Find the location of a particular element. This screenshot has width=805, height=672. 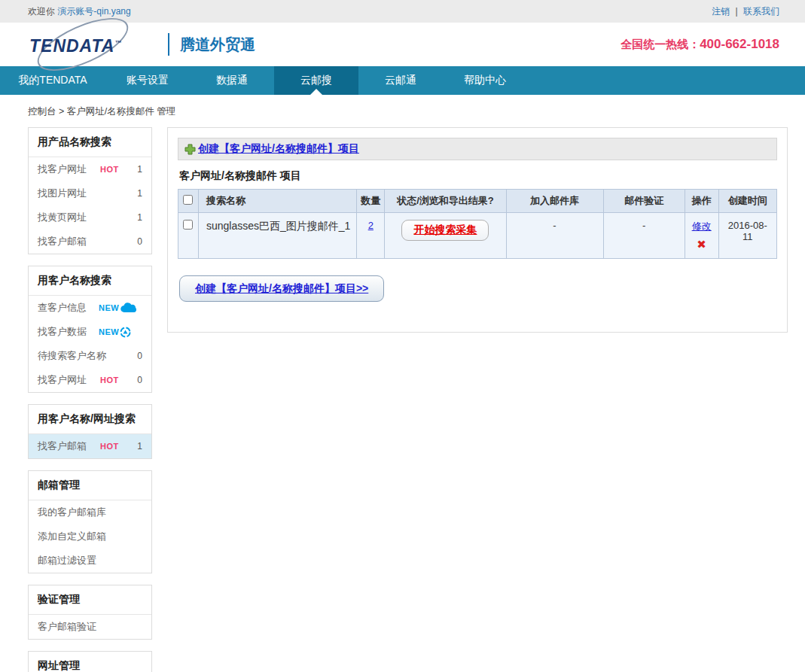

tendata-logo: TENDATA™ is located at coordinates (88, 44).